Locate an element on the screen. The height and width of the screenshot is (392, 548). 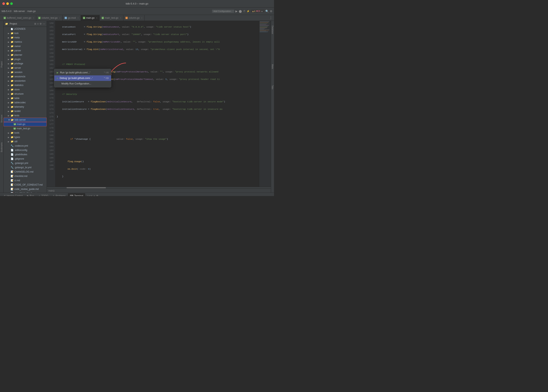
breadcrumb-project: tidb-5.4.0 is located at coordinates (7, 11).